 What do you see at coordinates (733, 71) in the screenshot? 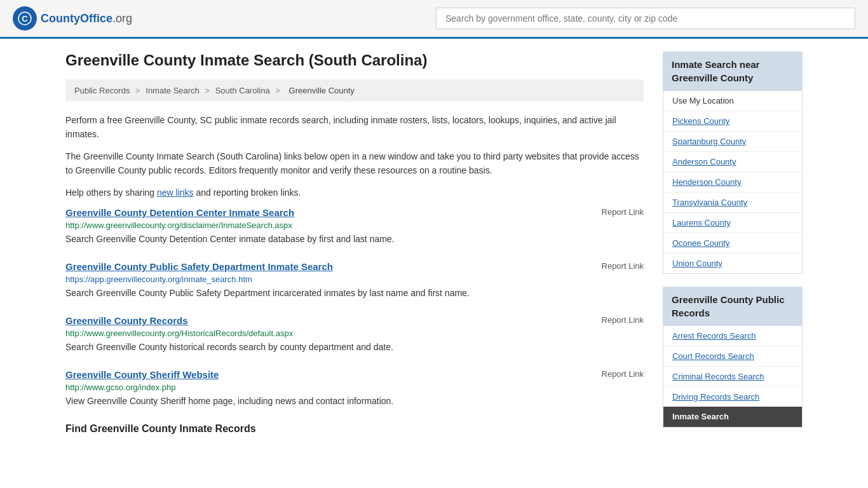
I see `sidebar-nearby-header: Inmate Search near Greenville County` at bounding box center [733, 71].